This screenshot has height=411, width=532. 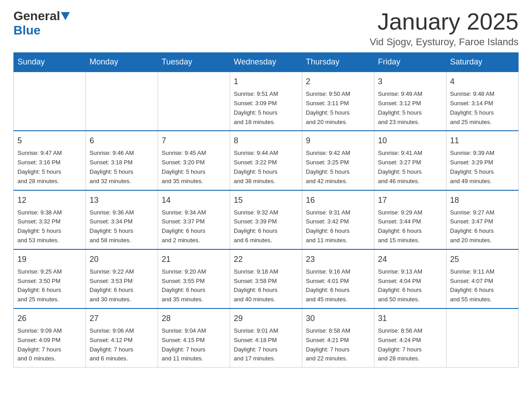 What do you see at coordinates (482, 286) in the screenshot?
I see `day-info: Sunrise: 9:11 AMSunset: 4:07 PMDaylight:…` at bounding box center [482, 286].